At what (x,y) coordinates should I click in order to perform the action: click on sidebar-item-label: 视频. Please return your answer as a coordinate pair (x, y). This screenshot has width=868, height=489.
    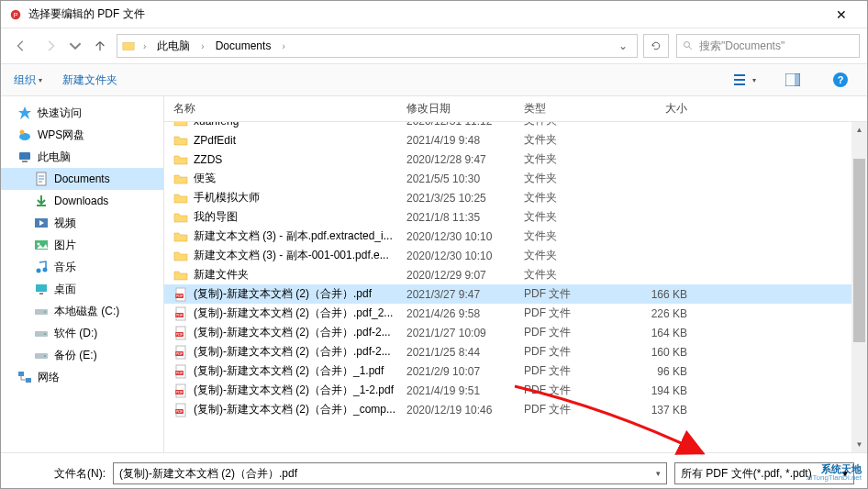
    Looking at the image, I should click on (65, 224).